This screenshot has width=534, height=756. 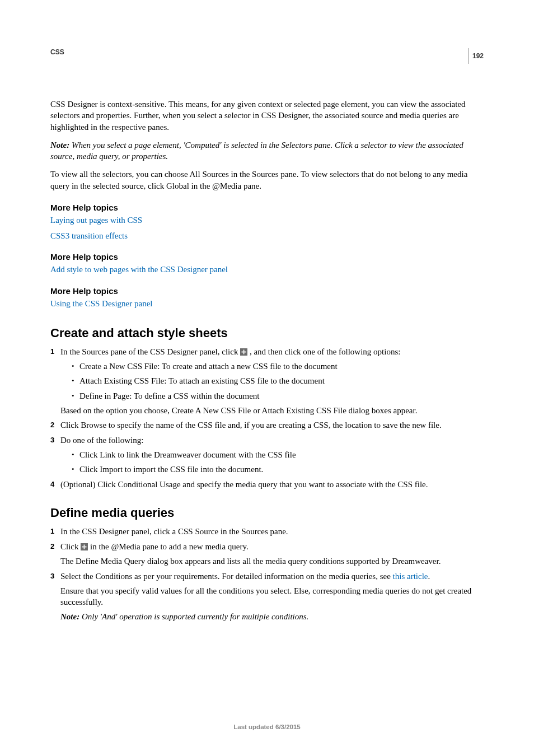 What do you see at coordinates (272, 554) in the screenshot?
I see `step-body: Click in the @Media pane to add a new me…` at bounding box center [272, 554].